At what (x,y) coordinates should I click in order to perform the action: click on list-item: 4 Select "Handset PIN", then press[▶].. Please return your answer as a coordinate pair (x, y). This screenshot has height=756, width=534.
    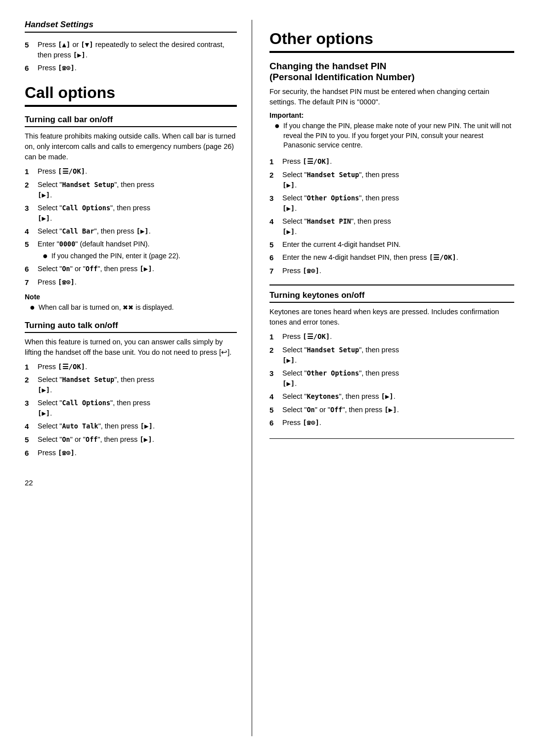
    Looking at the image, I should click on (392, 227).